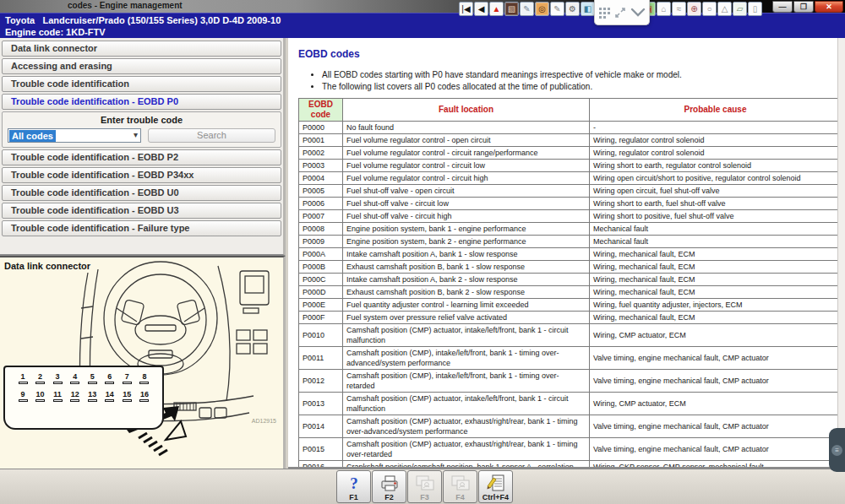 This screenshot has width=845, height=504. I want to click on cell-cause: Valve timing, engine mechanical fault, C…, so click(716, 449).